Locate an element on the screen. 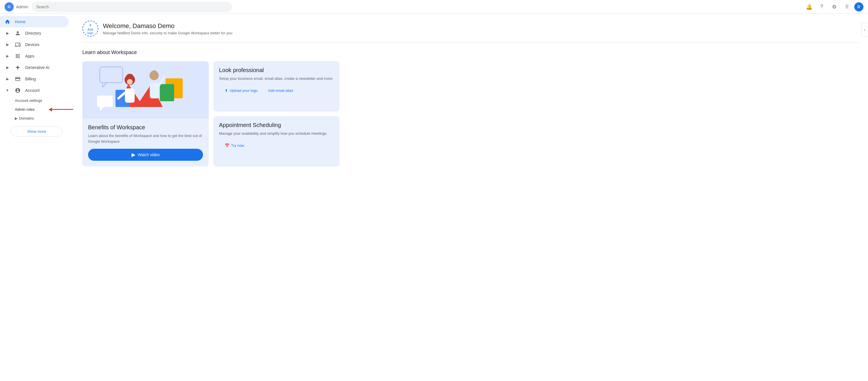  sidebar-item-account: ▼ Account is located at coordinates (34, 90).